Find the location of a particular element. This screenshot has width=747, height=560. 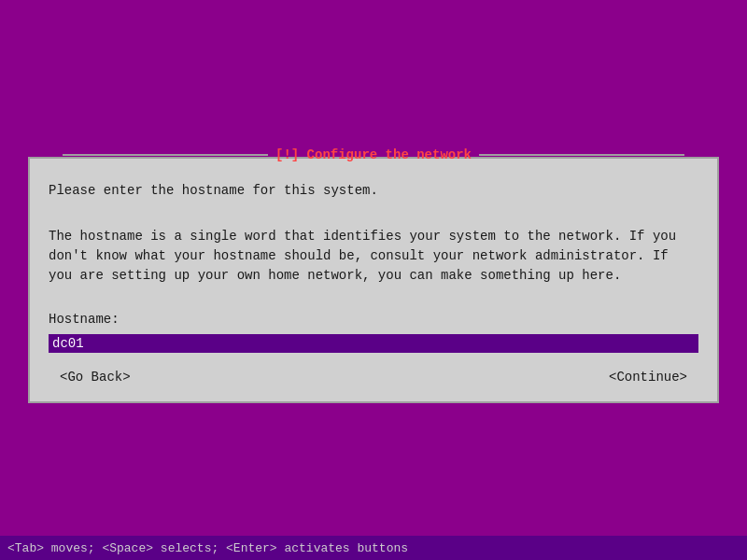

hostname-label: Hostname: is located at coordinates (374, 319).